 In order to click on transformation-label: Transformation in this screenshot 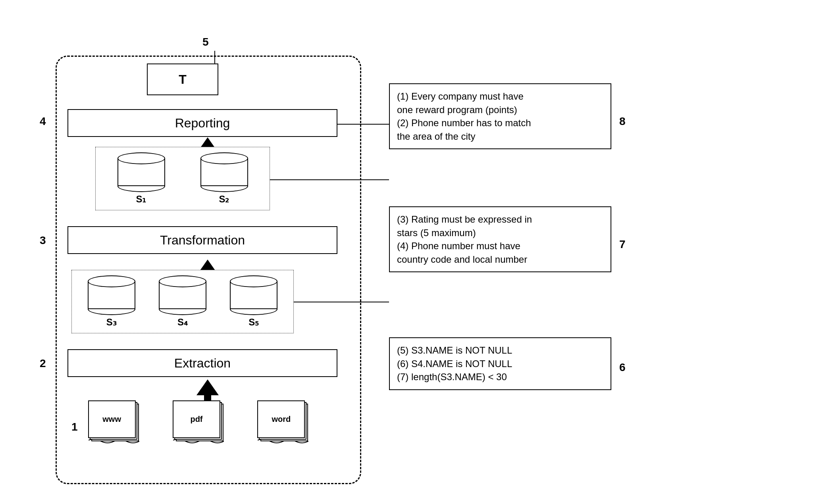, I will do `click(202, 240)`.